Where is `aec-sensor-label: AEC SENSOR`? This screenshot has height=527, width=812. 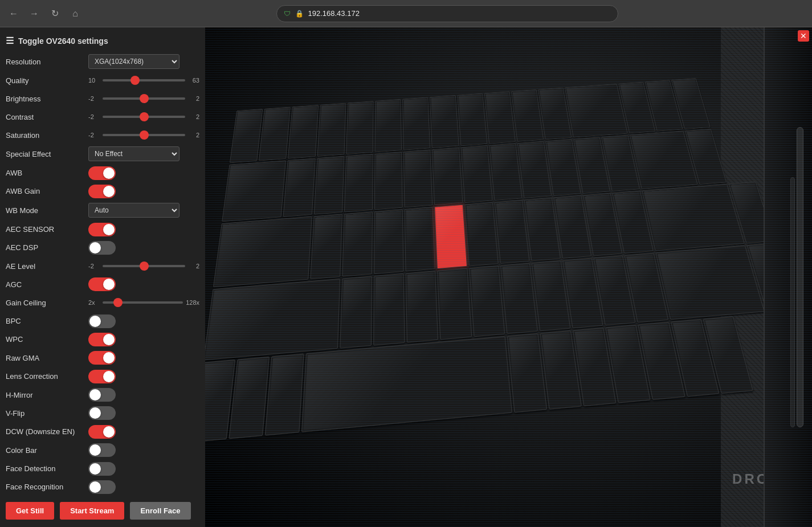
aec-sensor-label: AEC SENSOR is located at coordinates (47, 229).